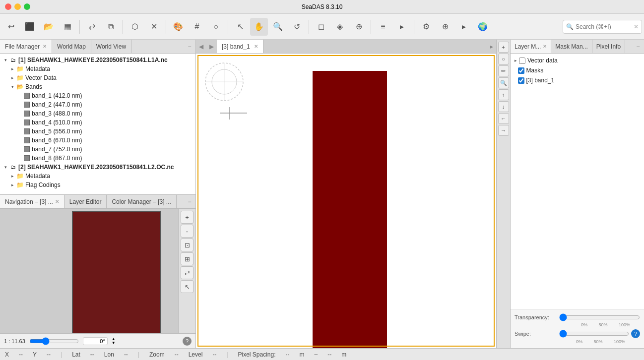 Image resolution: width=644 pixels, height=360 pixels. I want to click on right-act-circle: ○, so click(504, 59).